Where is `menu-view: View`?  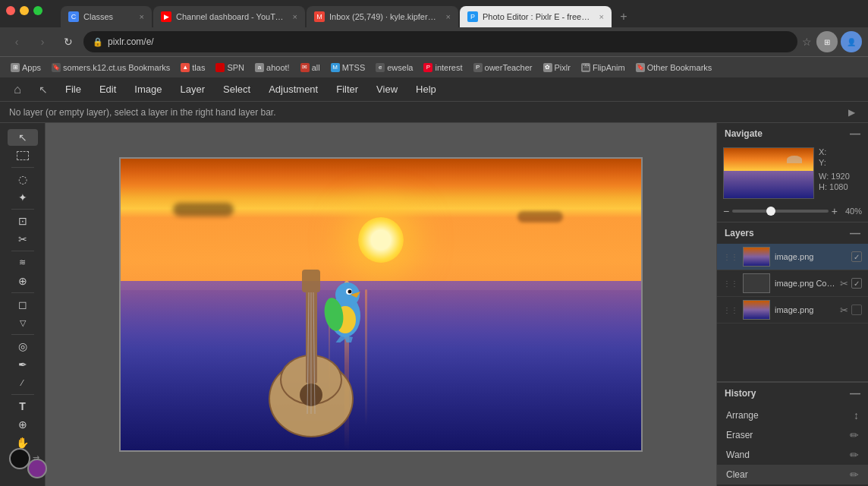 menu-view: View is located at coordinates (387, 90).